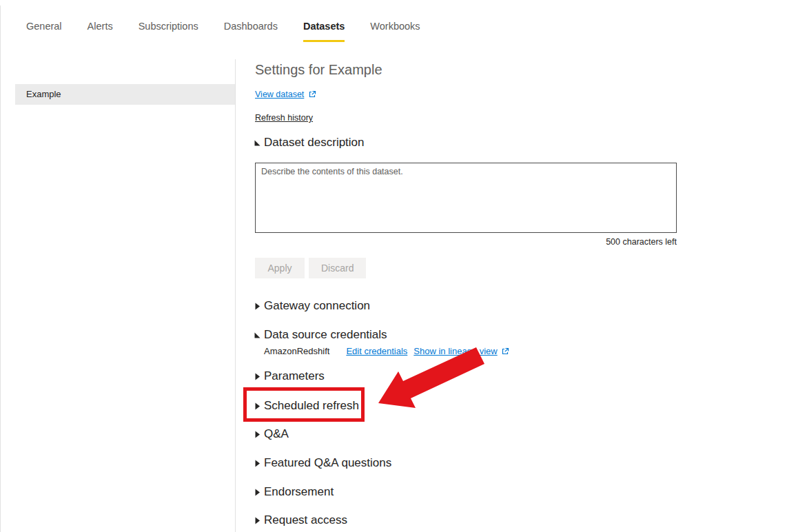  I want to click on show-in-lineage-view-link: Show in lineage view, so click(455, 351).